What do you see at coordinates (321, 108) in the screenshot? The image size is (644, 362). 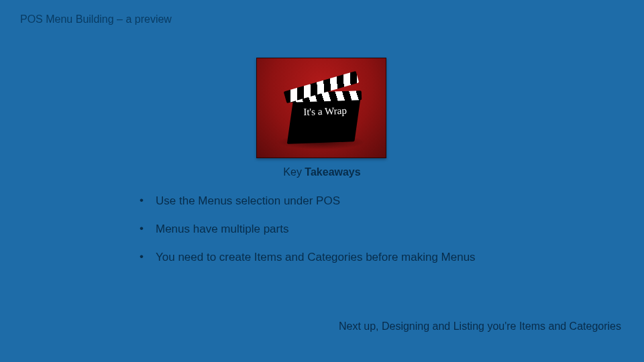 I see `hero-image: It's a Wrap` at bounding box center [321, 108].